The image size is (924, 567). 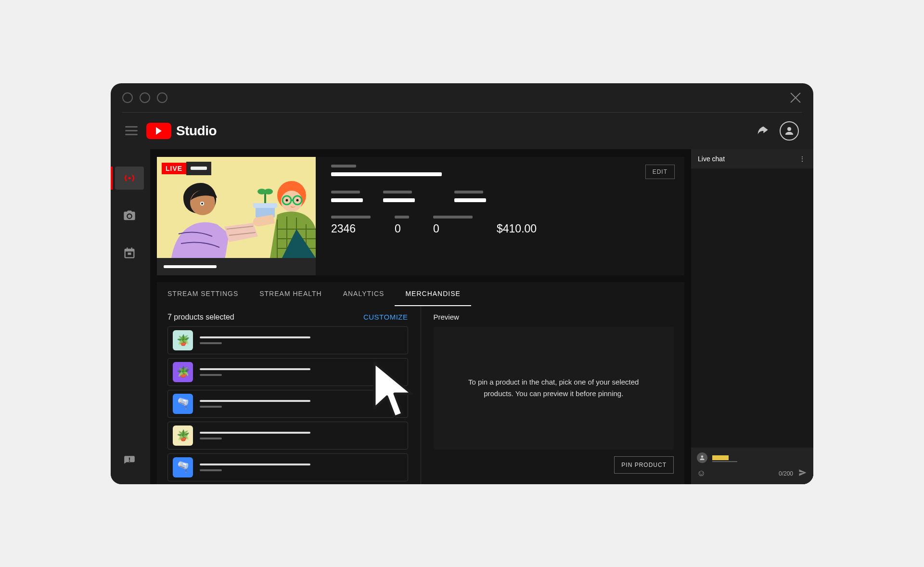 I want to click on chat-username-chip, so click(x=720, y=458).